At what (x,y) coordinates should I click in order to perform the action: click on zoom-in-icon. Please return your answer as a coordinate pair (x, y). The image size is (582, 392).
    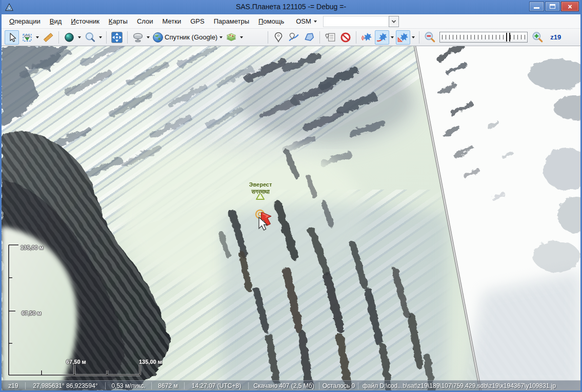
    Looking at the image, I should click on (537, 37).